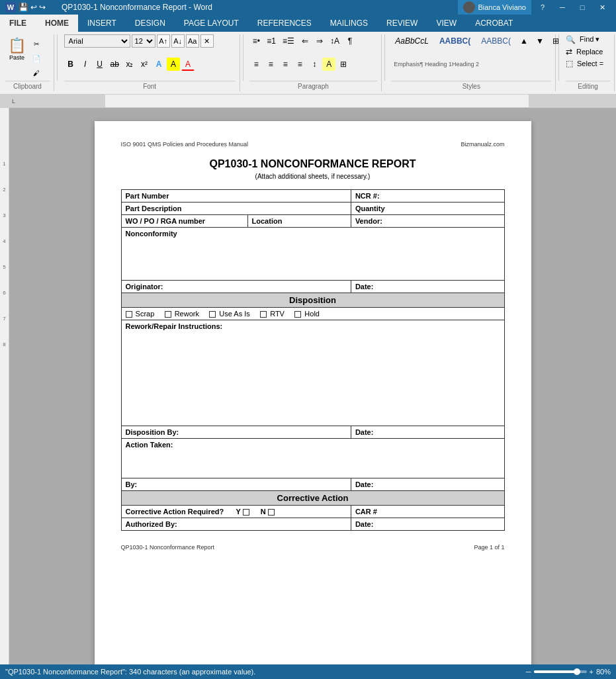 The height and width of the screenshot is (679, 616). Describe the element at coordinates (313, 86) in the screenshot. I see `paragraph-label: Paragraph` at that location.